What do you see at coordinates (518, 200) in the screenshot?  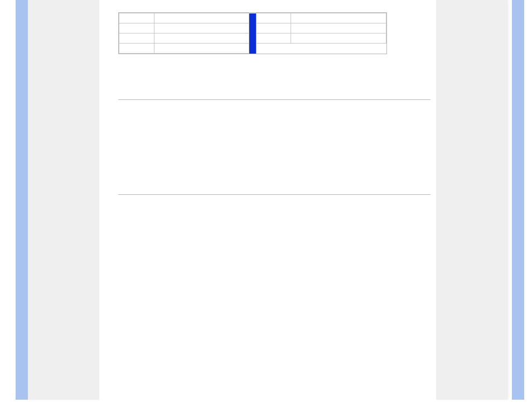 I see `outer-frame-right` at bounding box center [518, 200].